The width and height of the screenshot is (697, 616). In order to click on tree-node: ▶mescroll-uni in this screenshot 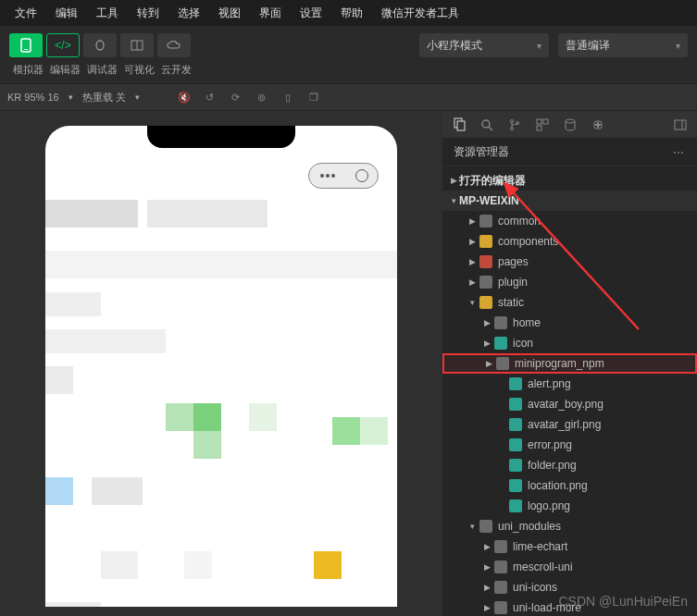, I will do `click(570, 567)`.